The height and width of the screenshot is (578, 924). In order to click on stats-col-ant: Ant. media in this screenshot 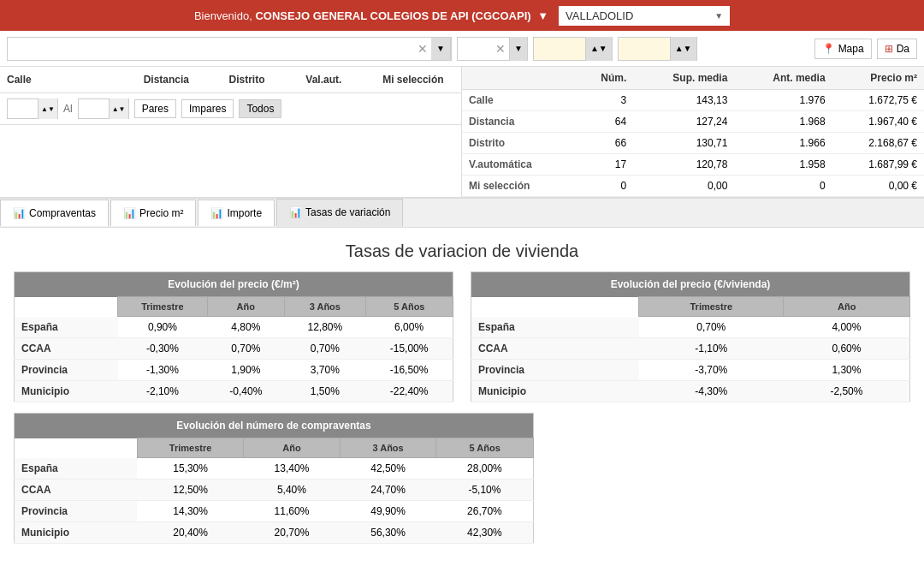, I will do `click(783, 79)`.